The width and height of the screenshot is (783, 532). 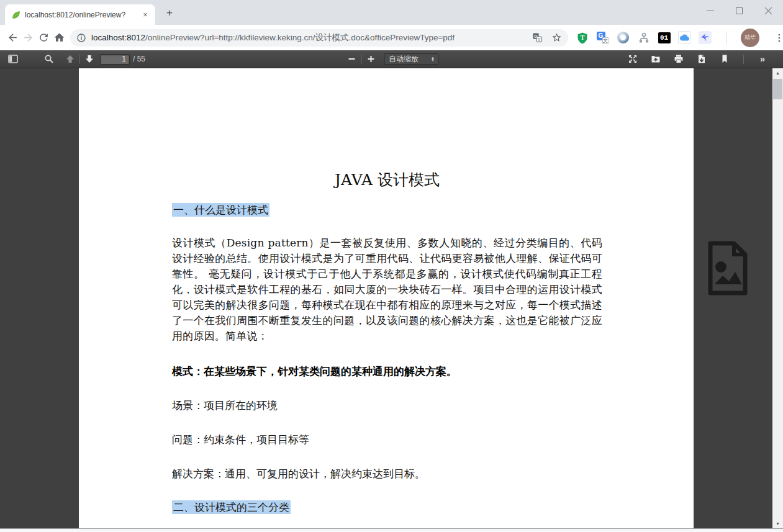 What do you see at coordinates (145, 15) in the screenshot?
I see `tab-close-icon: ×` at bounding box center [145, 15].